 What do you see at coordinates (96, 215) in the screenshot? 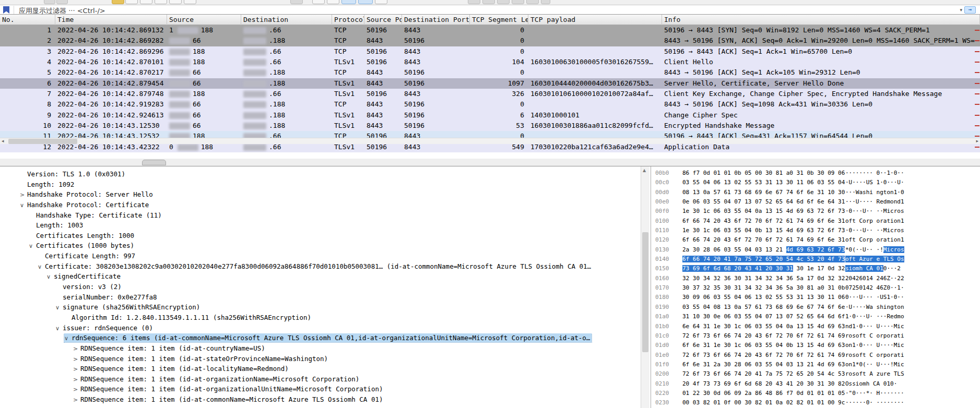
I see `tree-row-content: Handshake Type: Certificate (11)` at bounding box center [96, 215].